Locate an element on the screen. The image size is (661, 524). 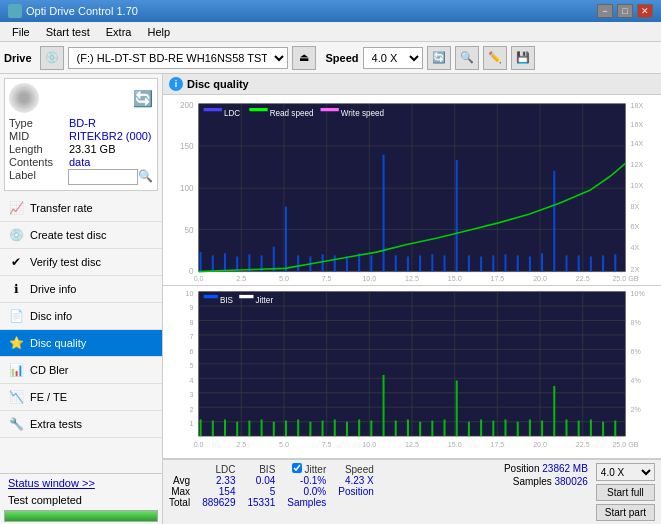
speed-select-stats: 4.0 X is located at coordinates (626, 472).